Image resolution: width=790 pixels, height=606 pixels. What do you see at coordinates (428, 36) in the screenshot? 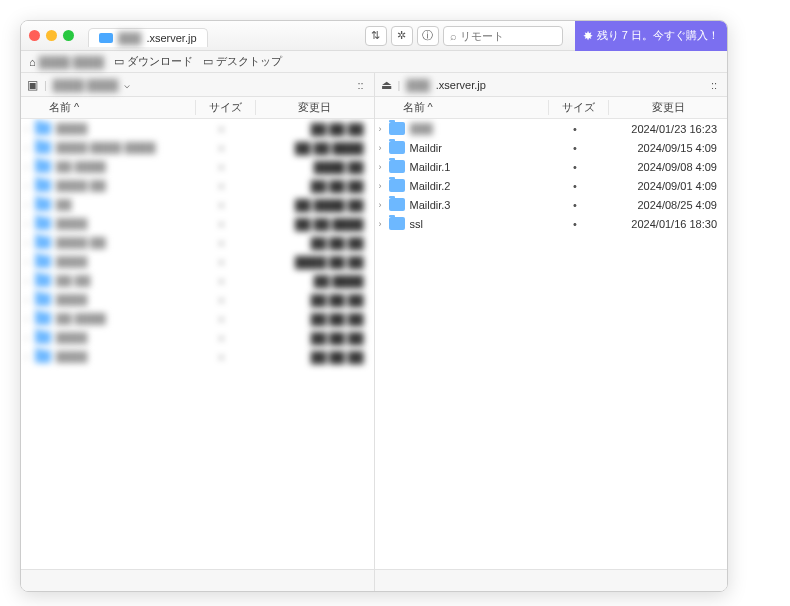
I see `info-button: ⓘ` at bounding box center [428, 36].